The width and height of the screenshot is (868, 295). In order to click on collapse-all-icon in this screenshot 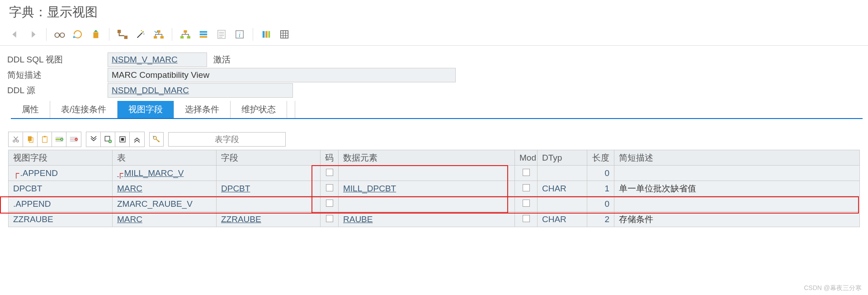, I will do `click(137, 139)`.